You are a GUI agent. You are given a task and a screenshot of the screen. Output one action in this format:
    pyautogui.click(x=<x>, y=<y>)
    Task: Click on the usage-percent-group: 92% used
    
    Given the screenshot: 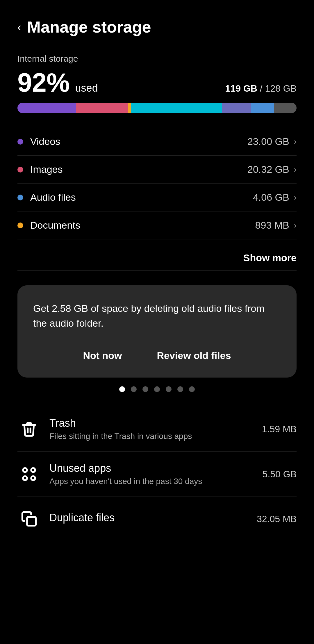 What is the action you would take?
    pyautogui.click(x=58, y=83)
    